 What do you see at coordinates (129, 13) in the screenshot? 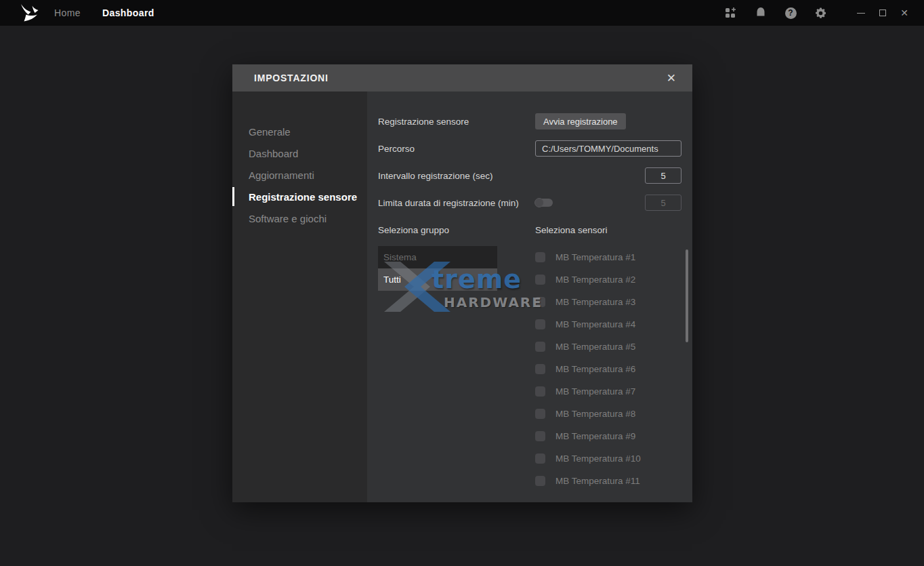
I see `nav-dashboard: Dashboard` at bounding box center [129, 13].